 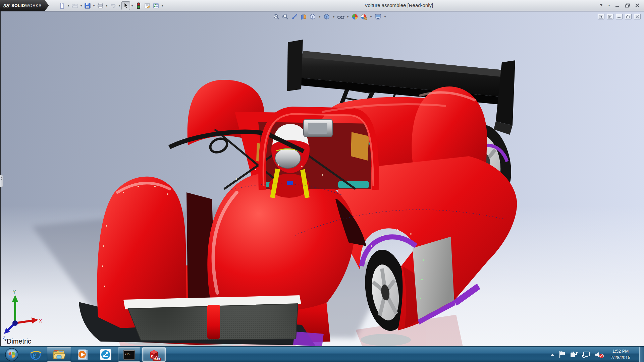 What do you see at coordinates (12, 355) in the screenshot?
I see `windows-start-orb-icon` at bounding box center [12, 355].